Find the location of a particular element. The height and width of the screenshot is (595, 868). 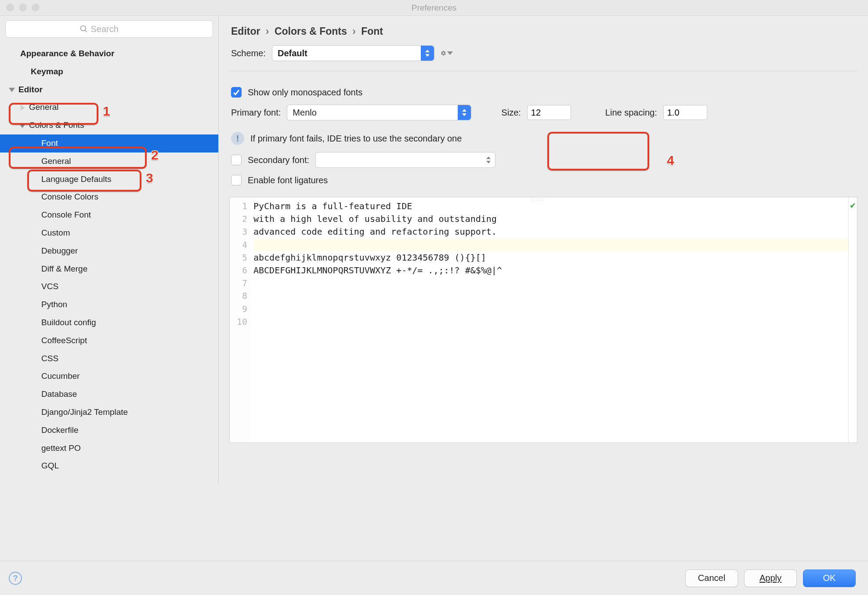

sidebar-item-label: VCS is located at coordinates (50, 287).